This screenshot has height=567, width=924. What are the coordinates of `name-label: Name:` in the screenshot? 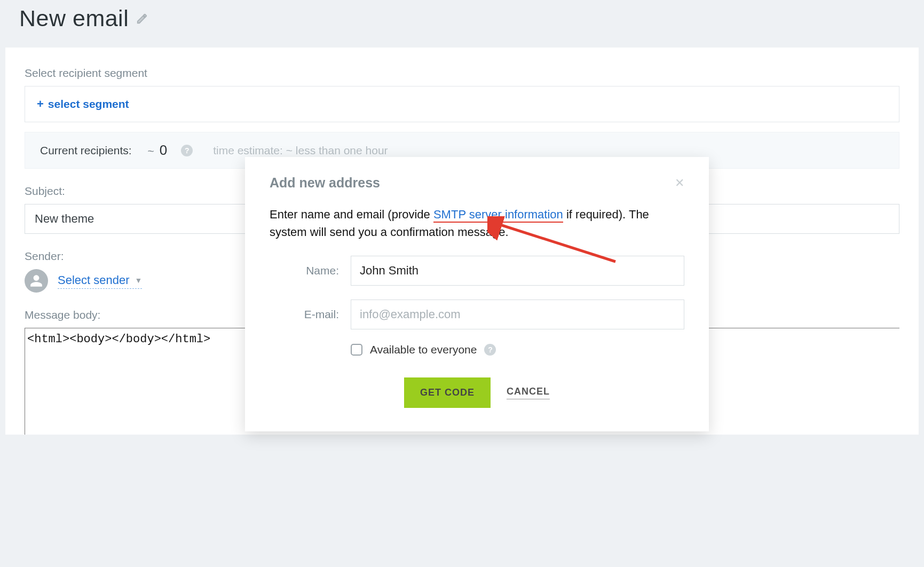 It's located at (304, 271).